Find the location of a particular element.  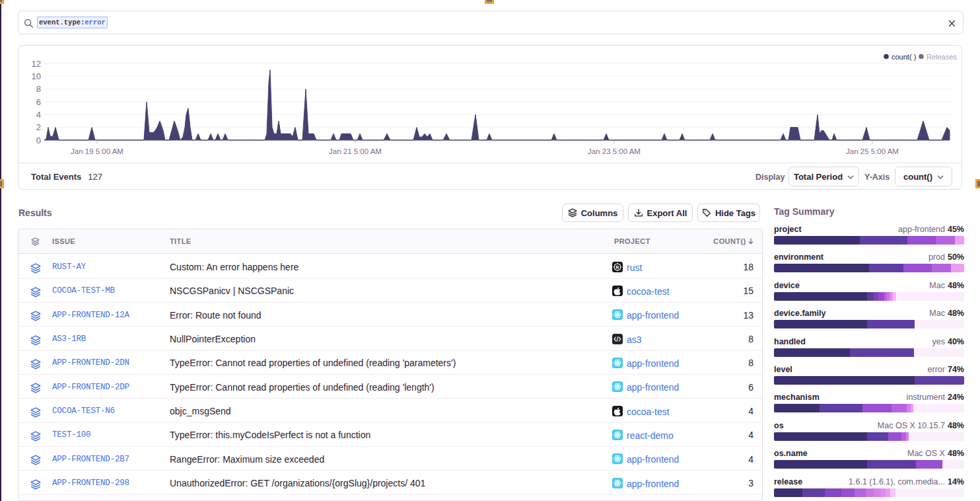

svg-text: 8 is located at coordinates (38, 89).